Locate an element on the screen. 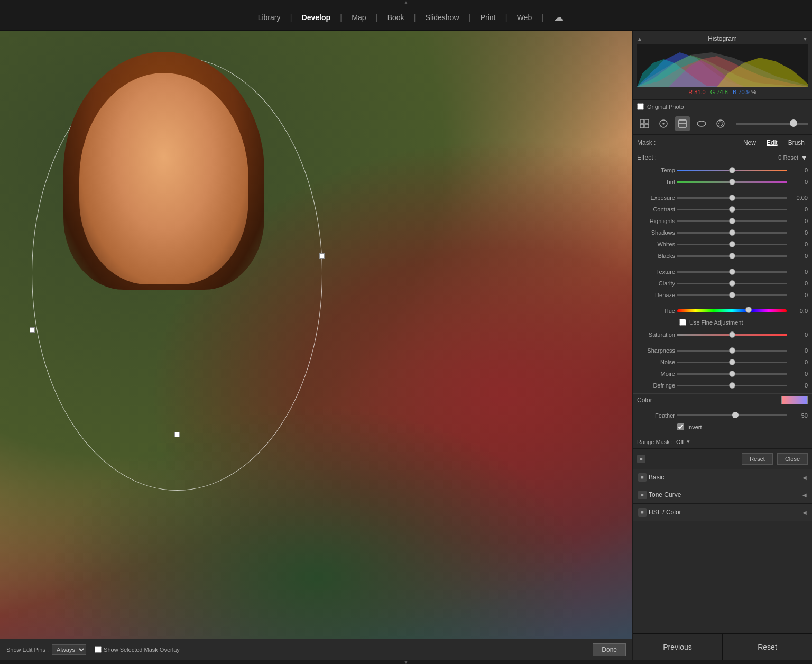 Image resolution: width=812 pixels, height=664 pixels. tint-thumb is located at coordinates (732, 182).